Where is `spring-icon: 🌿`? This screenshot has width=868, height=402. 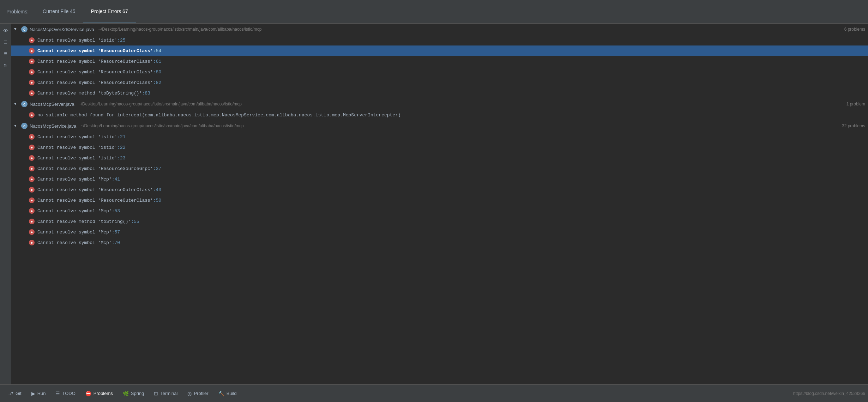
spring-icon: 🌿 is located at coordinates (126, 394).